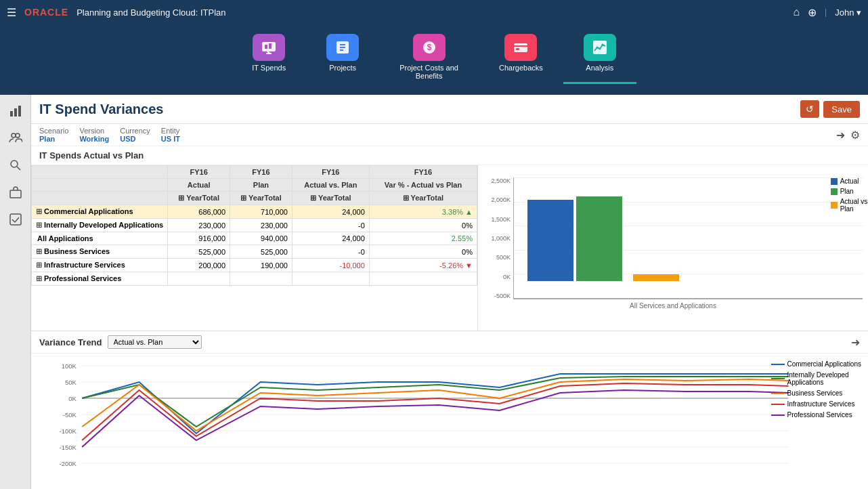 The height and width of the screenshot is (489, 868). What do you see at coordinates (497, 238) in the screenshot?
I see `y-label: 1,000K` at bounding box center [497, 238].